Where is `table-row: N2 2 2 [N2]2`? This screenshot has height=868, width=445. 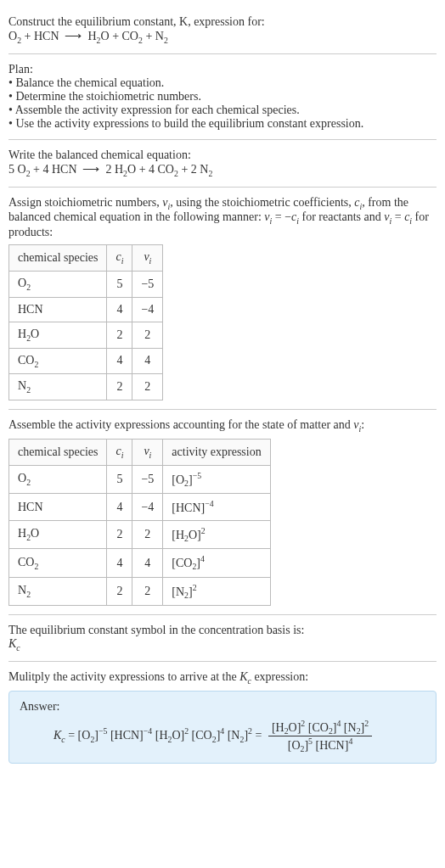
table-row: N2 2 2 [N2]2 is located at coordinates (140, 591).